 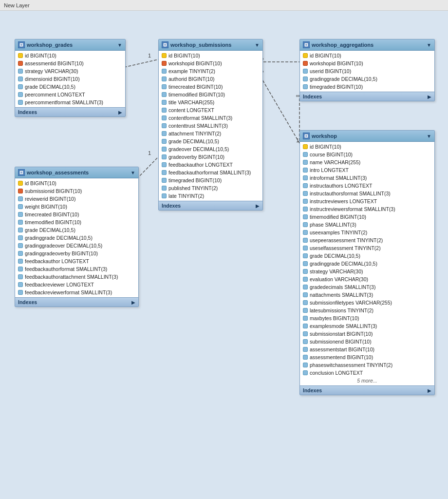 I want to click on indexes-bar-workshop-assessments: Indexes ▶, so click(x=77, y=302).